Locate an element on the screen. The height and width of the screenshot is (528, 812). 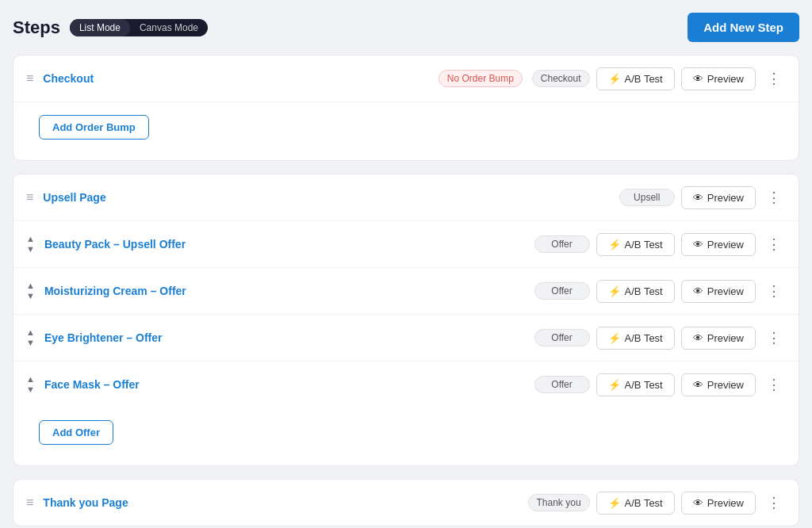
offer-row: ▲▼ Moisturizing Cream – Offer Offer ⚡ A/… is located at coordinates (406, 292).